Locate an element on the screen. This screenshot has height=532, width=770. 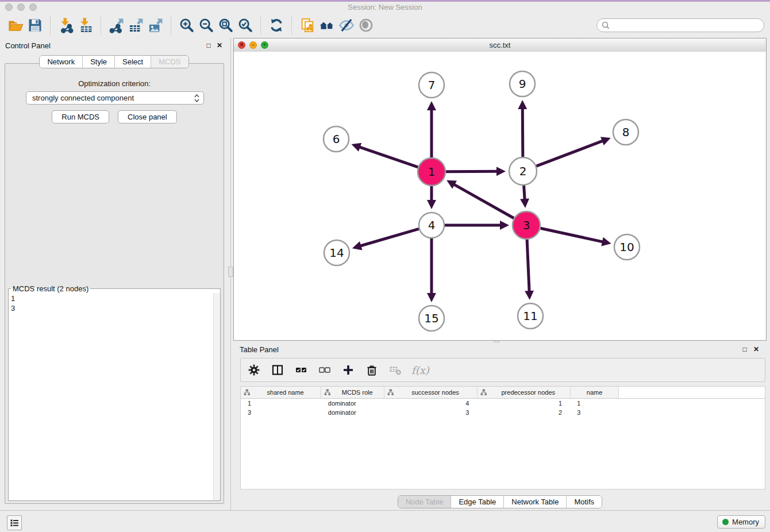
run-mcds-button: Run MCDS is located at coordinates (80, 117).